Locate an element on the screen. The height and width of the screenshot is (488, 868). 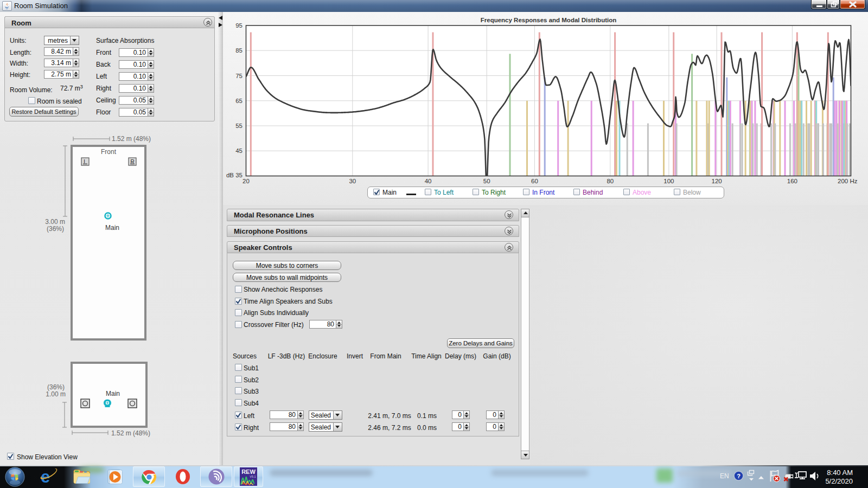
svg-text: 160 is located at coordinates (792, 181).